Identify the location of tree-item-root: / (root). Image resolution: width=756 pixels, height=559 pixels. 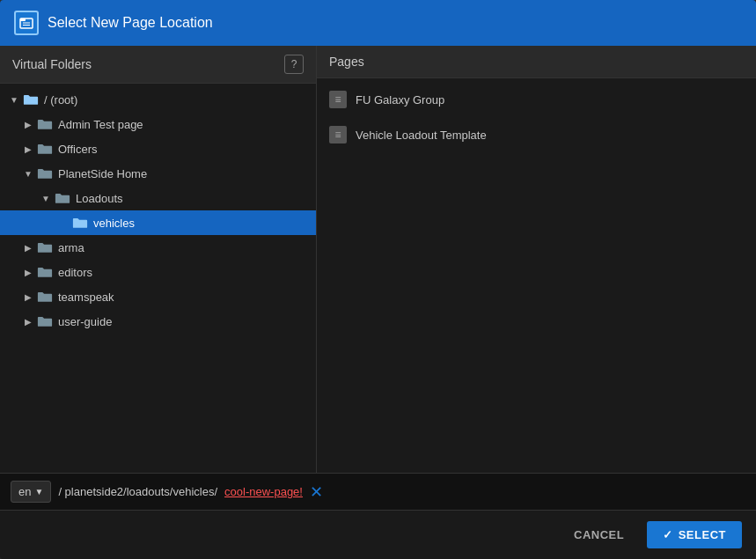
(158, 99).